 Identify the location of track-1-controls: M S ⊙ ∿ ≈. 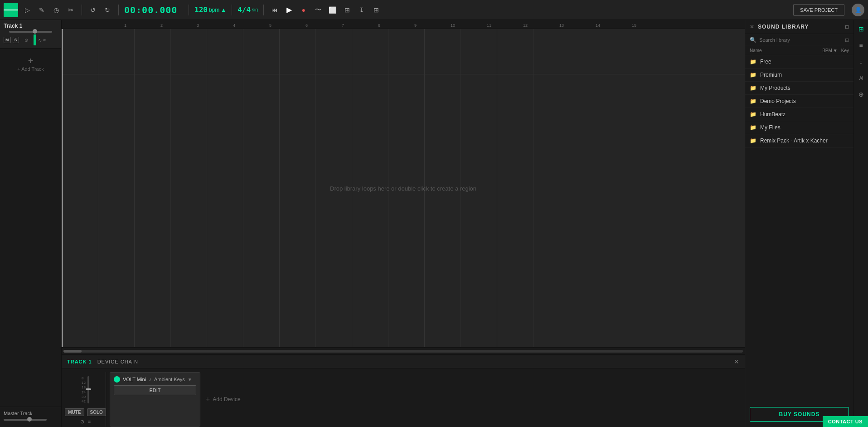
(31, 40).